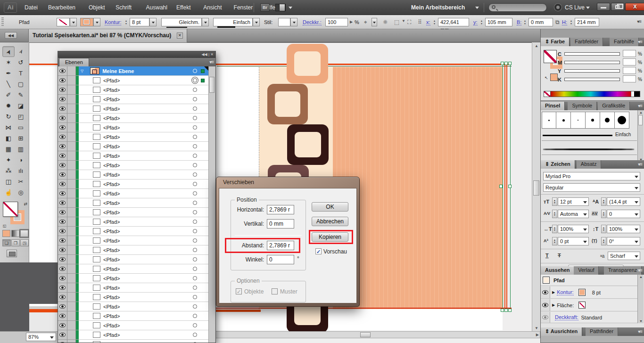  Describe the element at coordinates (274, 291) in the screenshot. I see `muster-checkbox` at that location.